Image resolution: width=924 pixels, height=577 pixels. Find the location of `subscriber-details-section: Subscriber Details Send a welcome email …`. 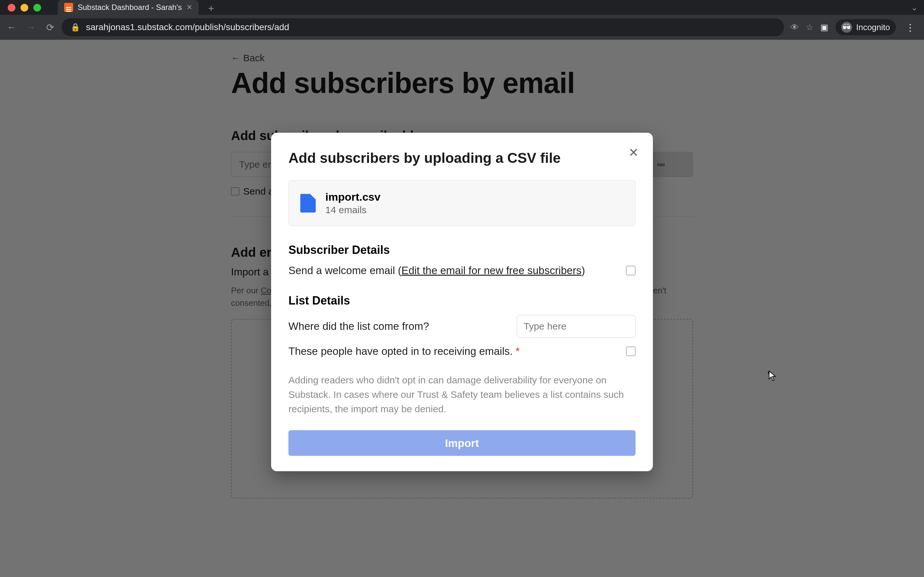

subscriber-details-section: Subscriber Details Send a welcome email … is located at coordinates (462, 260).